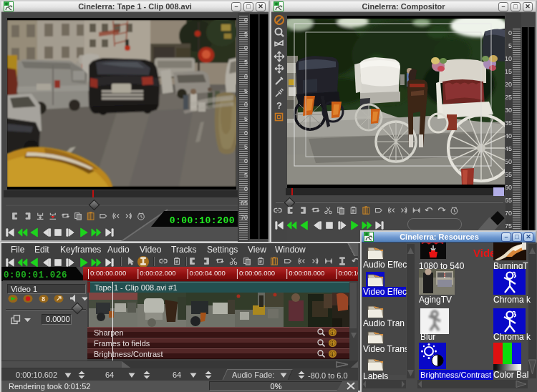  What do you see at coordinates (385, 292) in the screenshot?
I see `svg-text: Video Effec` at bounding box center [385, 292].